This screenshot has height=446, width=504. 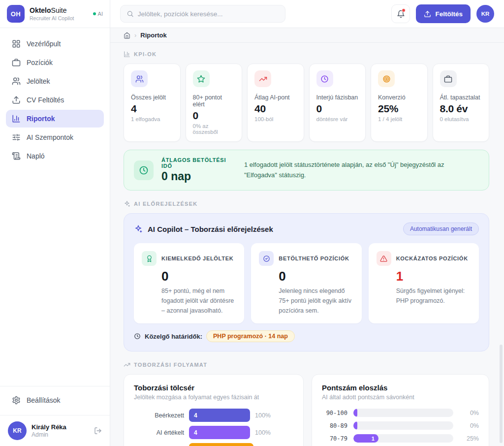 What do you see at coordinates (384, 259) in the screenshot?
I see `alert-triangle-icon` at bounding box center [384, 259].